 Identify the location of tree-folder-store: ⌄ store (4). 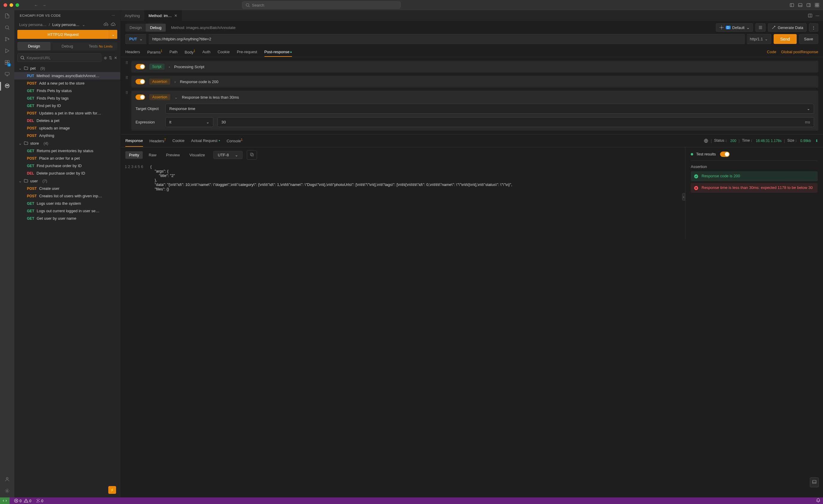
(67, 143).